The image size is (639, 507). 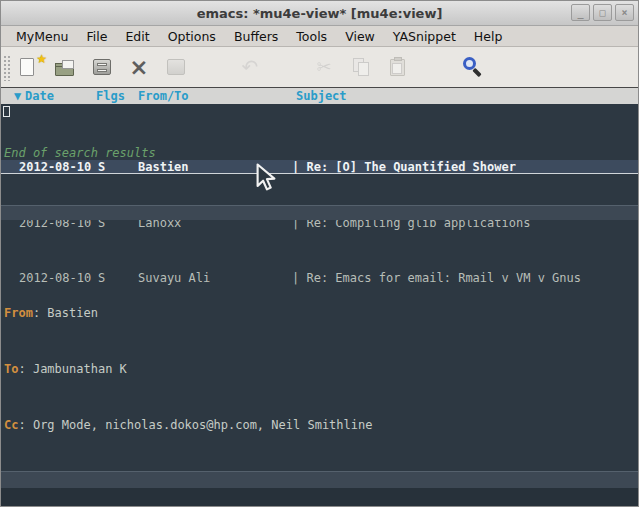 What do you see at coordinates (312, 36) in the screenshot?
I see `menu-item-tools: Tools` at bounding box center [312, 36].